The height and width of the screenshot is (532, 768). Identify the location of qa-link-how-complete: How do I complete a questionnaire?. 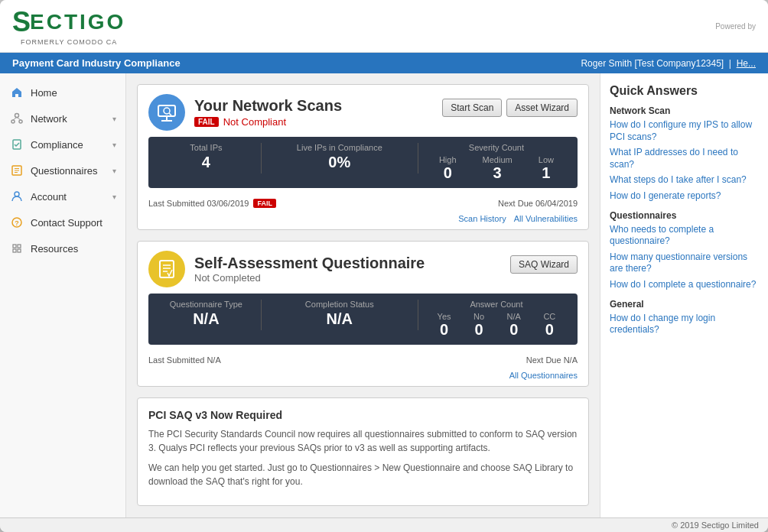
(684, 285).